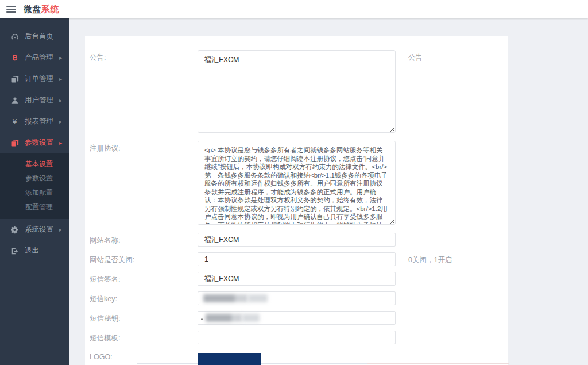  Describe the element at coordinates (41, 9) in the screenshot. I see `app-title: 微盘系统` at that location.